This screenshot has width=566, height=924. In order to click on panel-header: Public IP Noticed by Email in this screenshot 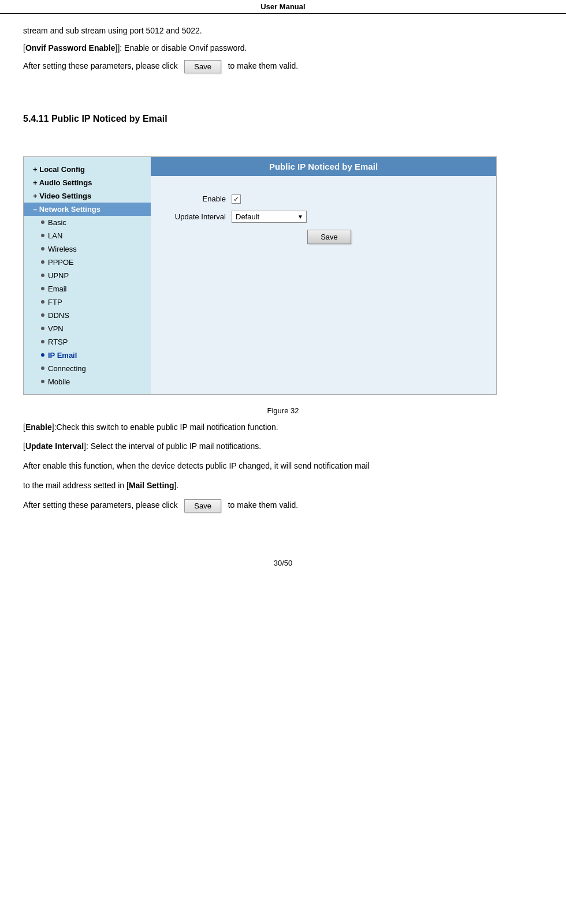, I will do `click(323, 166)`.